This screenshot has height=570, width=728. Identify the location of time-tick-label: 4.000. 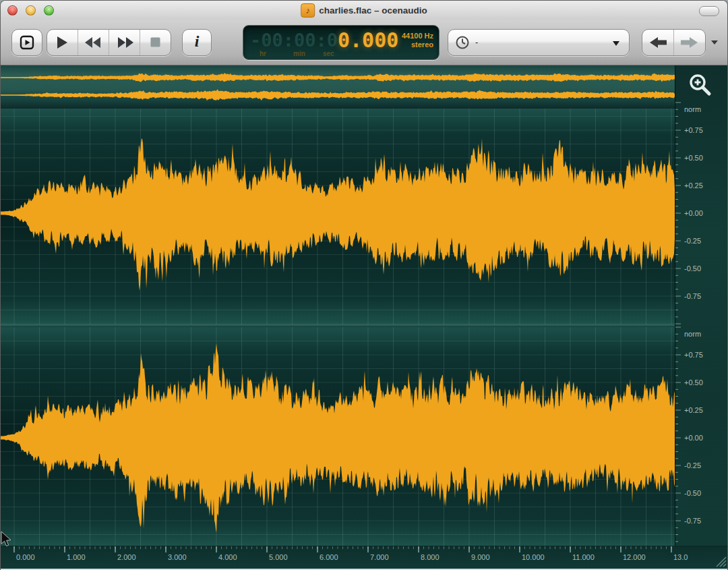
(228, 557).